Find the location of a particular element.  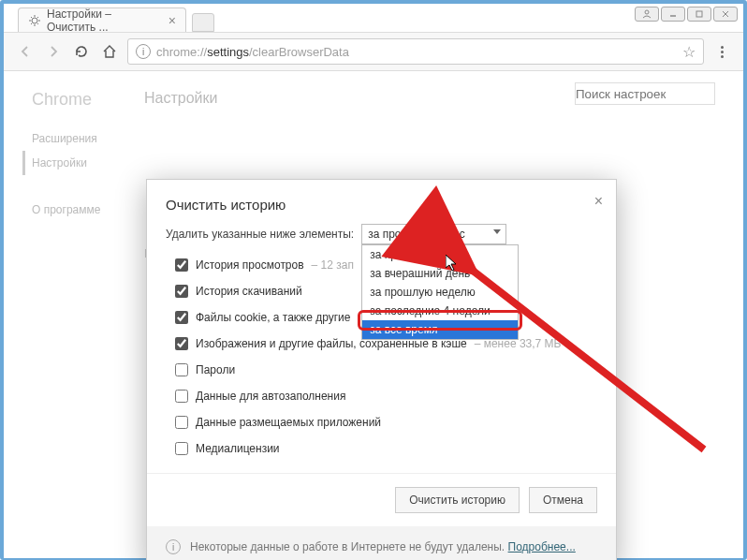

info-text: Некоторые данные о работе в Интернете не… is located at coordinates (383, 547).